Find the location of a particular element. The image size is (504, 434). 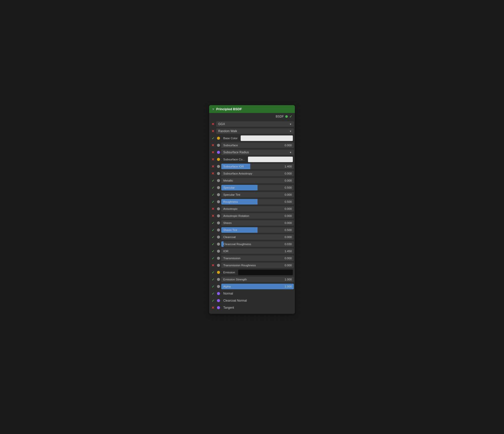

tangent-left-icon: ✕ is located at coordinates (213, 308).